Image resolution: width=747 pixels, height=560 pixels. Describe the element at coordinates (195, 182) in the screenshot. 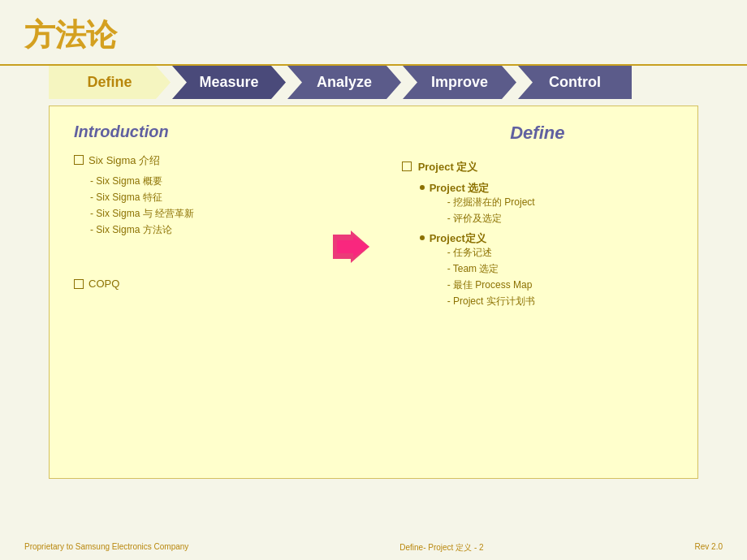

I see `list-item: - Six Sigma 概要` at that location.